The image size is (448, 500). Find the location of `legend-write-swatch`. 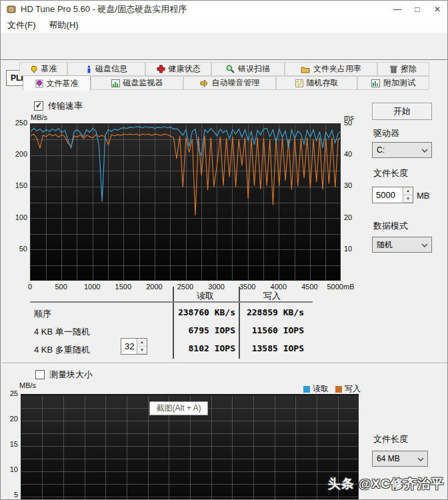

legend-write-swatch is located at coordinates (339, 389).